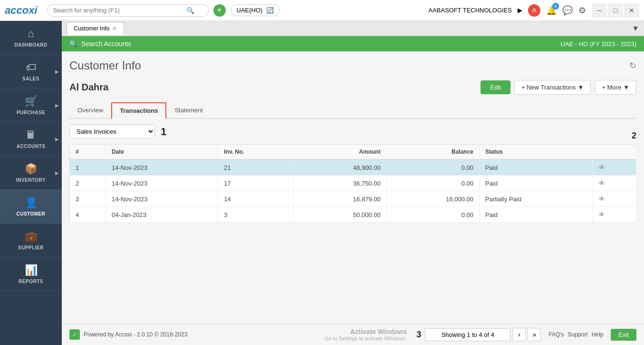 This screenshot has width=644, height=345. I want to click on exit-button: Exit, so click(624, 335).